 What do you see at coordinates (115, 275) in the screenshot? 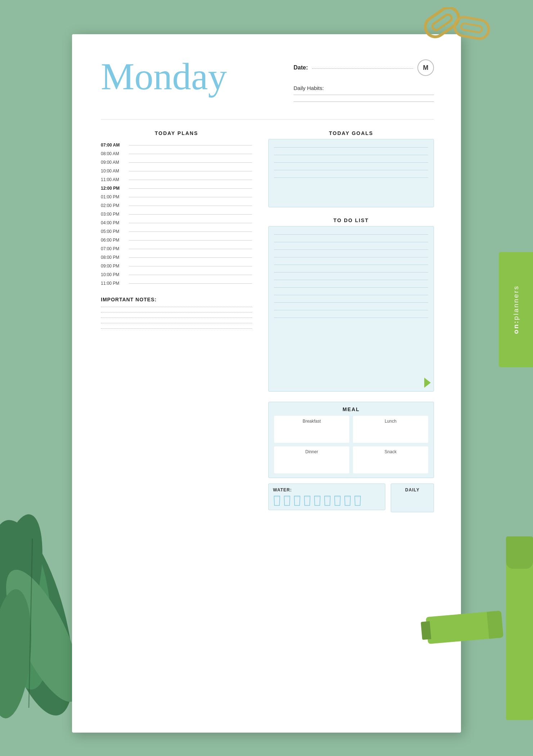
I see `time-label-1000pm: 10:00 PM` at bounding box center [115, 275].